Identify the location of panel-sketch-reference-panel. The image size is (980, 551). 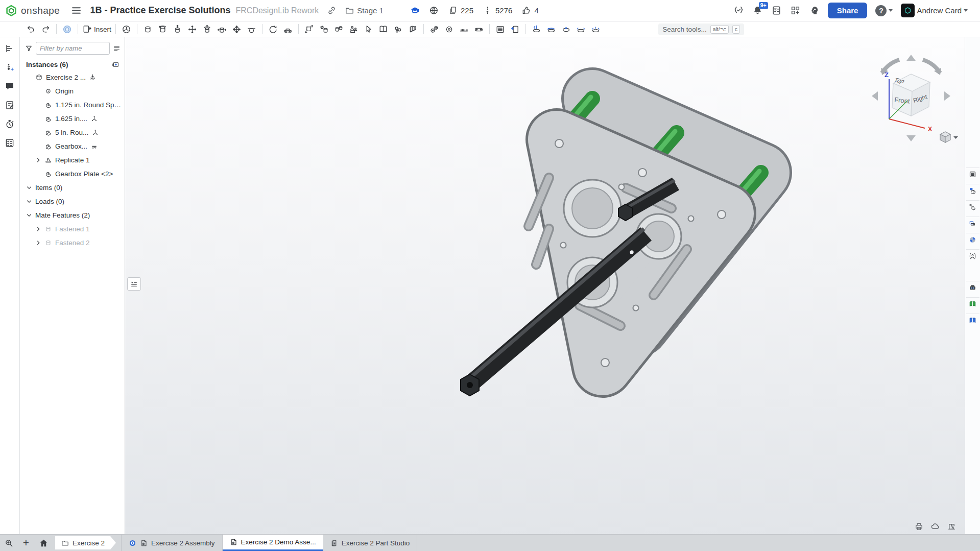
(973, 223).